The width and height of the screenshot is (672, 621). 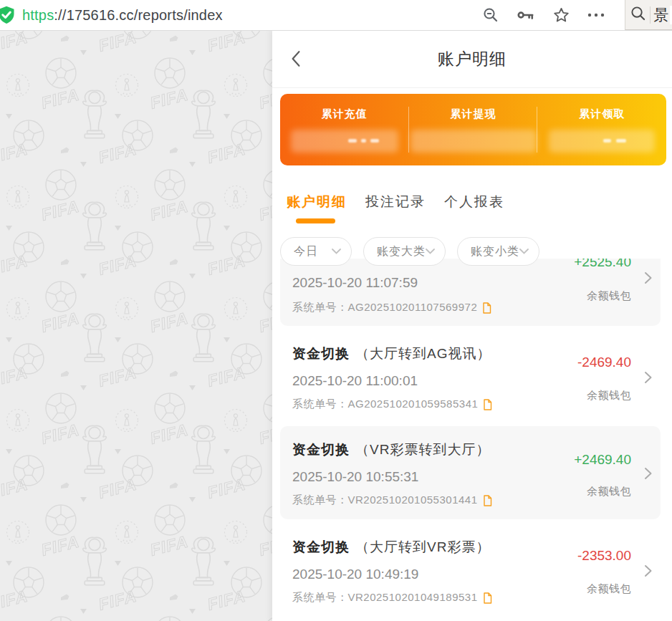 I want to click on filter-minor-type-dropdown: 账变小类, so click(x=499, y=251).